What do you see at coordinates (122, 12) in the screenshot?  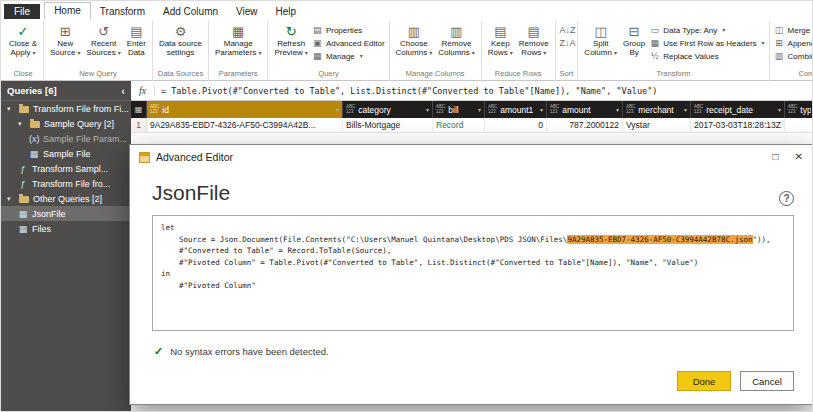 I see `tab-transform: Transform` at bounding box center [122, 12].